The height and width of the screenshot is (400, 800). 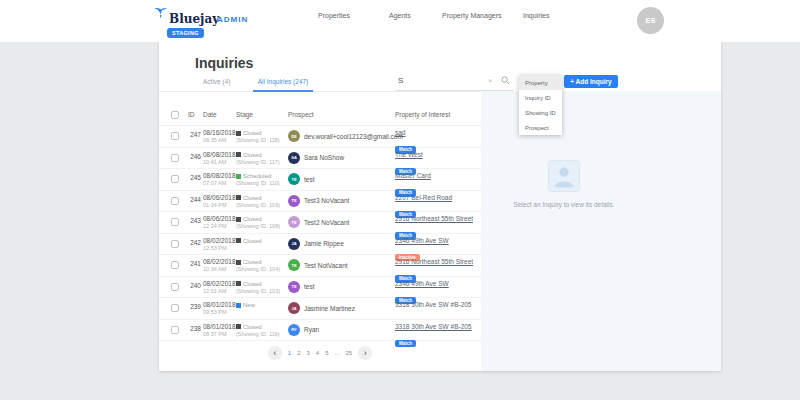 I want to click on table-row: 24208/02/201812:53 PMClosedJAJamie Rippe…, so click(x=320, y=245).